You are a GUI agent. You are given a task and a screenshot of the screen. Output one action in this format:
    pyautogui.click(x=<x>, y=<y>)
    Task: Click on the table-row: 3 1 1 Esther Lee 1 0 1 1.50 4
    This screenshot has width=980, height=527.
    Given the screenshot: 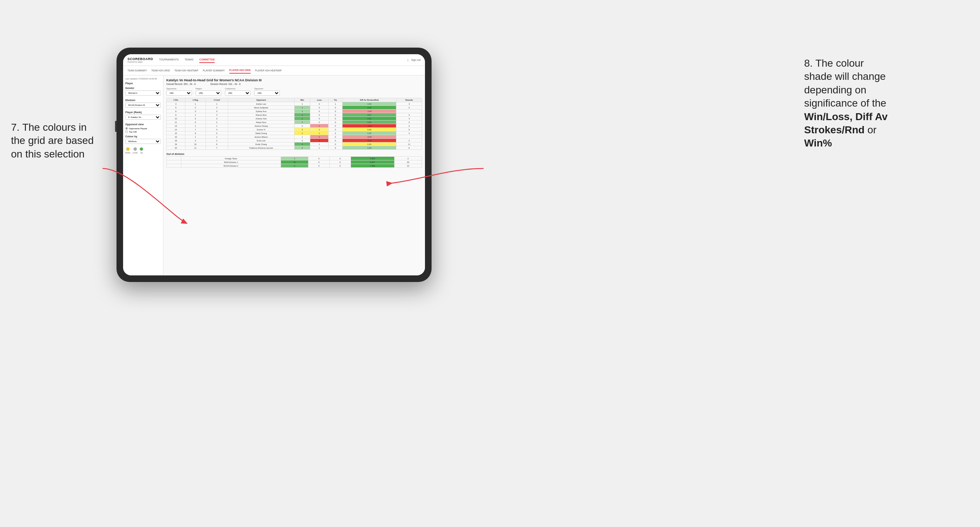 What is the action you would take?
    pyautogui.click(x=294, y=104)
    